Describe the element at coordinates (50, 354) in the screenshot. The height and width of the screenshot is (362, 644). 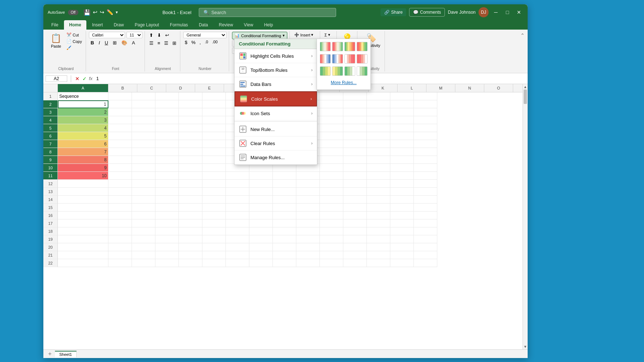
I see `add-sheet-button: ＋` at that location.